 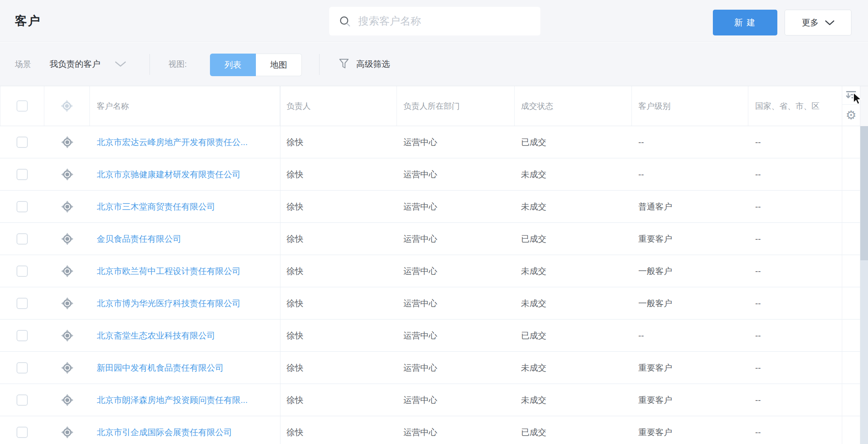 What do you see at coordinates (150, 64) in the screenshot?
I see `toolbar-divider` at bounding box center [150, 64].